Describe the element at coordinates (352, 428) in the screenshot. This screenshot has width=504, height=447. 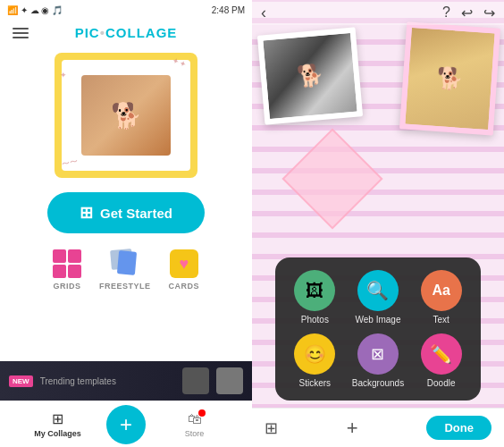
I see `bottom-add-icon: +` at that location.